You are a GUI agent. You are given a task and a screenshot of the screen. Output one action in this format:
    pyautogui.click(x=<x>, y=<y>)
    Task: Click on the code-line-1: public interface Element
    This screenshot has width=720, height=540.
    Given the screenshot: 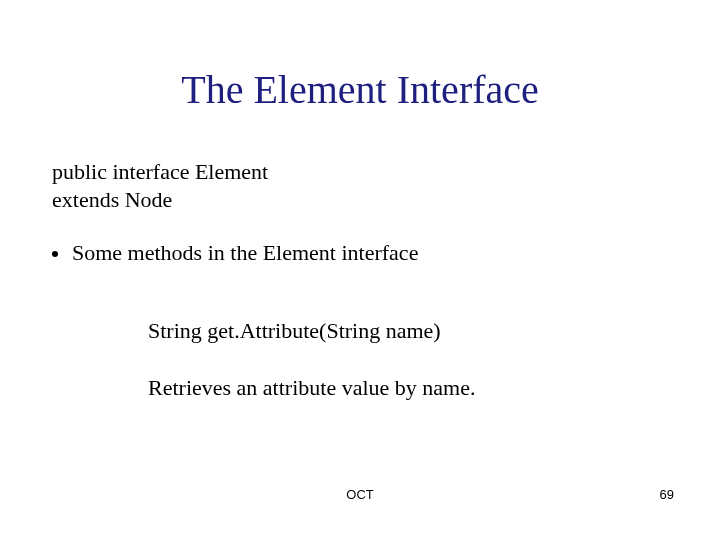 What is the action you would take?
    pyautogui.click(x=160, y=172)
    